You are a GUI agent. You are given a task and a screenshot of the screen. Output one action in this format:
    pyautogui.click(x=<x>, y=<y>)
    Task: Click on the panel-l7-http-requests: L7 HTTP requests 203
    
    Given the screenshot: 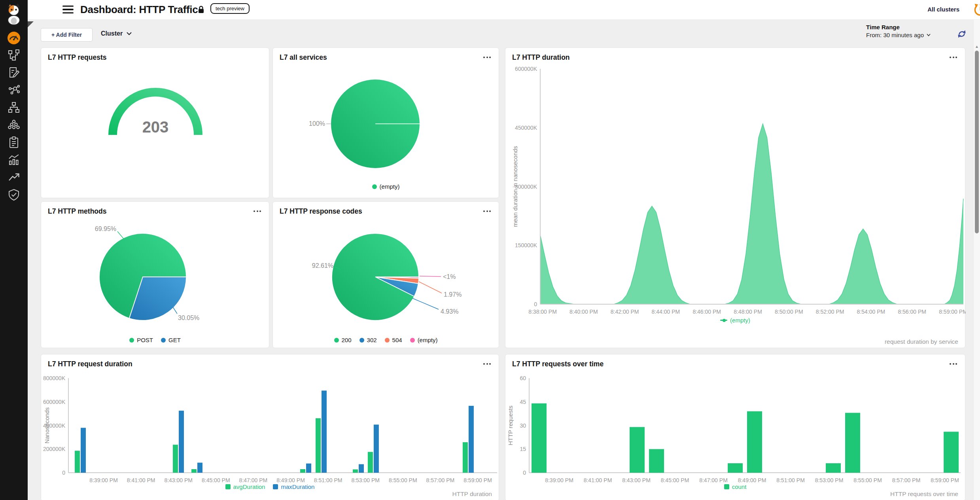 What is the action you would take?
    pyautogui.click(x=155, y=123)
    